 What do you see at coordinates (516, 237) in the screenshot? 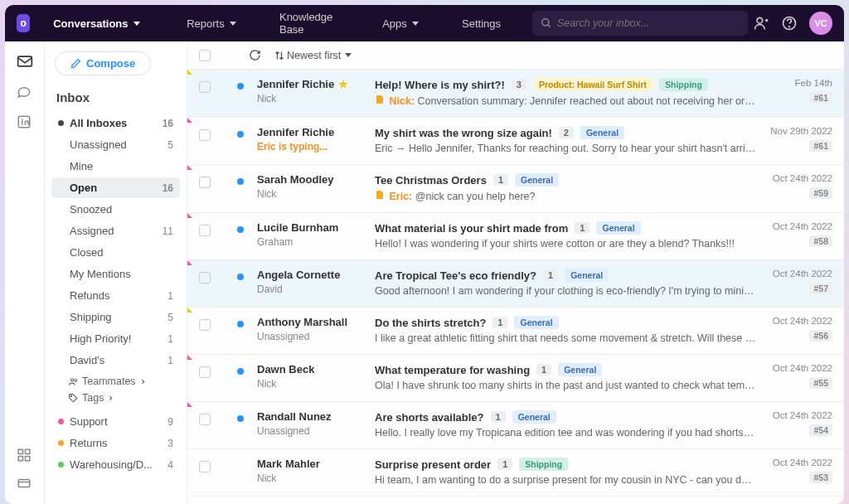
I see `conversation-row: Lucile BurnhamGrahamWhat material is you…` at bounding box center [516, 237].